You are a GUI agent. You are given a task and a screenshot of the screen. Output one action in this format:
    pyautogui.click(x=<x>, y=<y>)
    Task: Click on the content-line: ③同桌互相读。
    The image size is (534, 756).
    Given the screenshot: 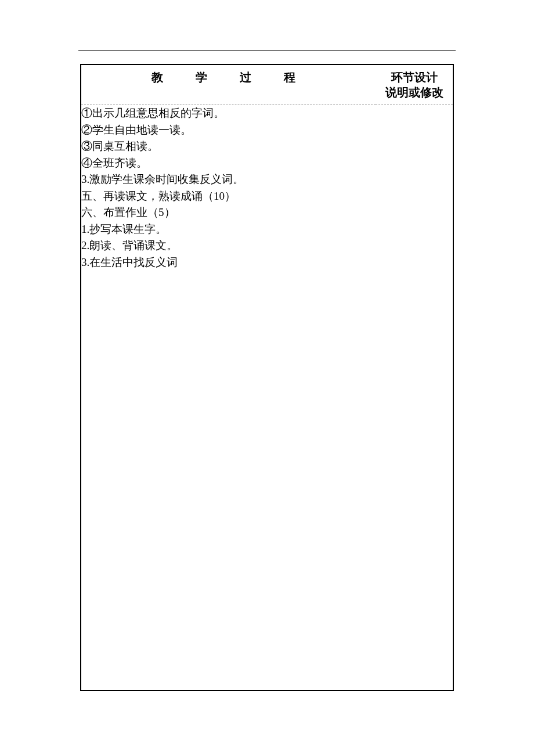 What is the action you would take?
    pyautogui.click(x=229, y=146)
    